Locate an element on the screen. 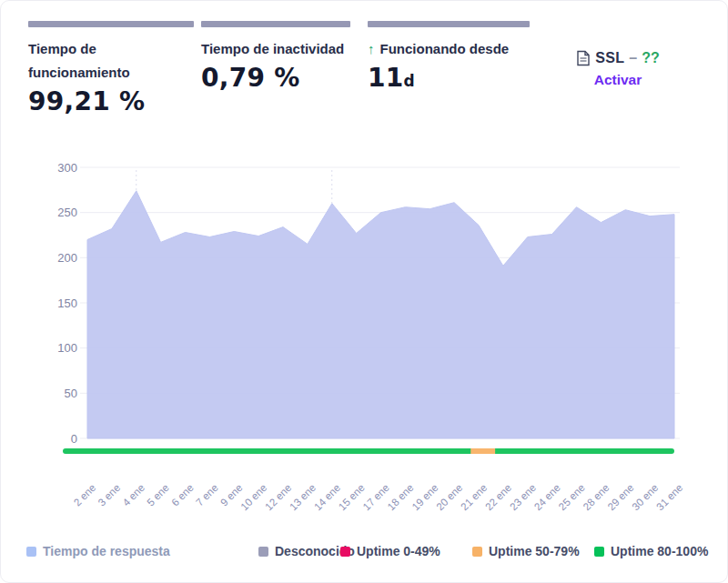 The image size is (728, 583). uptime-value: 99,21 % is located at coordinates (111, 102).